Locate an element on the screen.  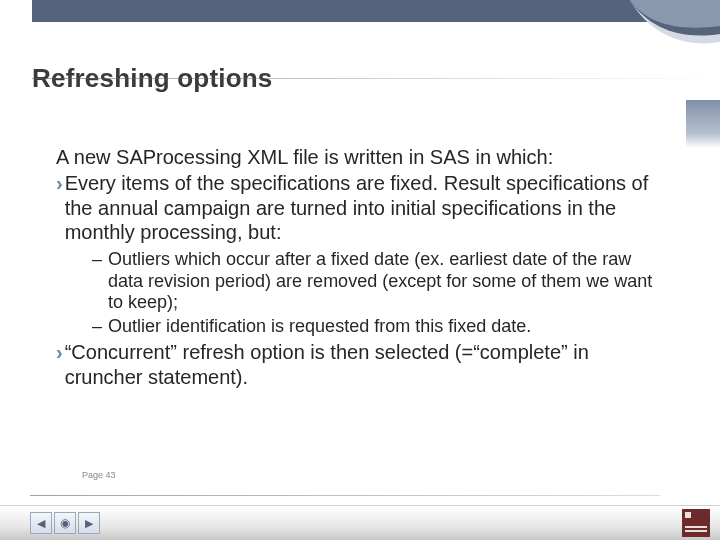
footer-bar is located at coordinates (360, 522).